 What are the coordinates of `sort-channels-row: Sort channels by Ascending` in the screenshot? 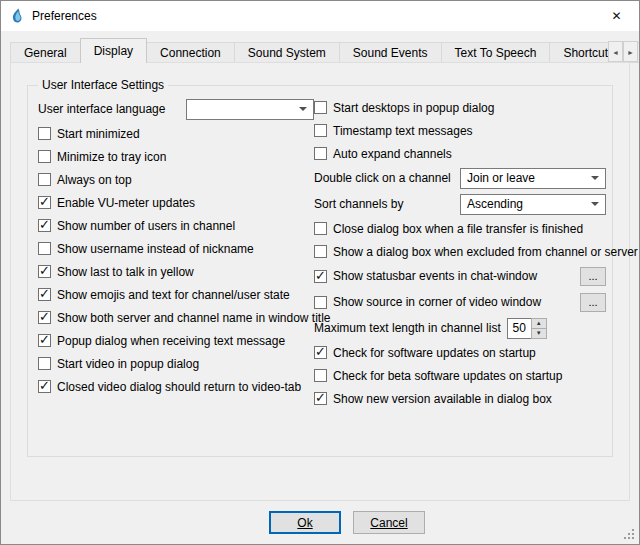 It's located at (460, 204).